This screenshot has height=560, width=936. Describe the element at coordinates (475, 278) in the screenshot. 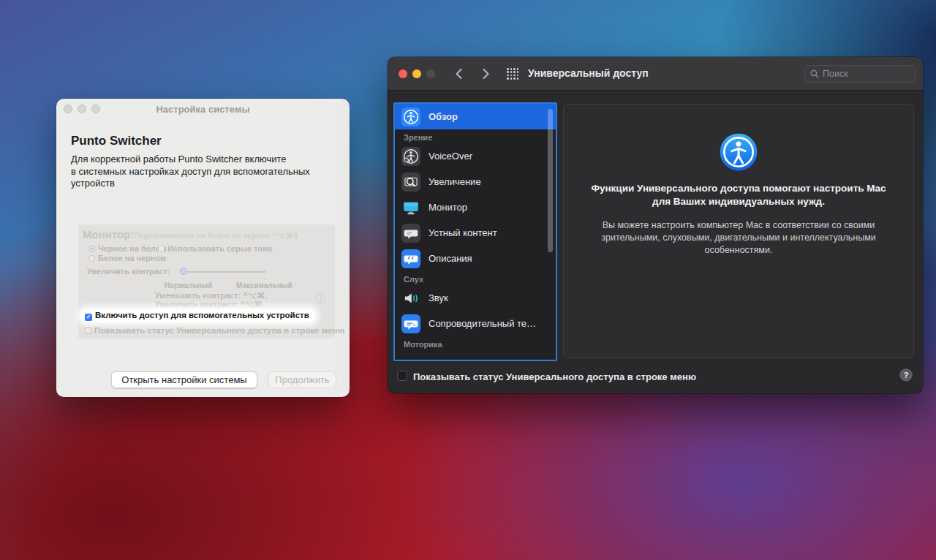

I see `sidebar-section-label: Слух` at that location.